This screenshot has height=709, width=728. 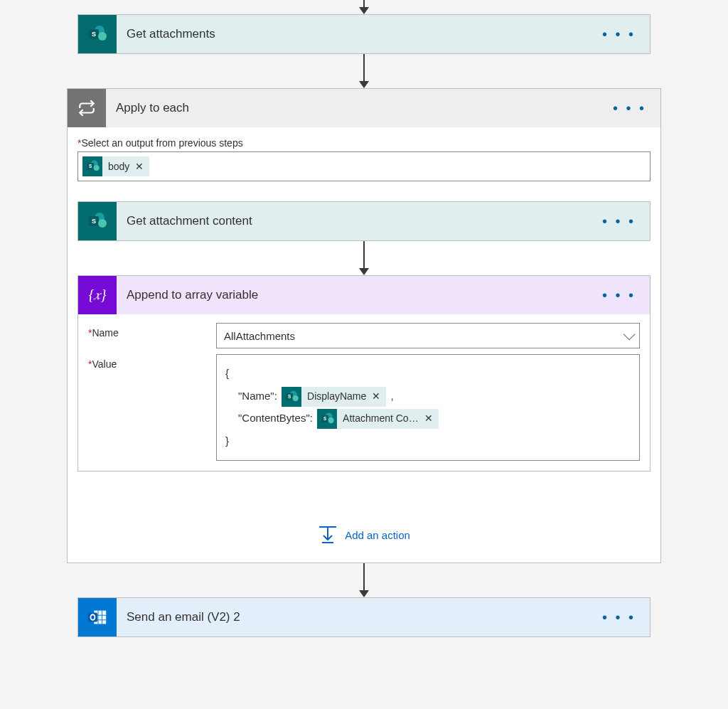 I want to click on action-title: Send an email (V2) 2, so click(x=355, y=617).